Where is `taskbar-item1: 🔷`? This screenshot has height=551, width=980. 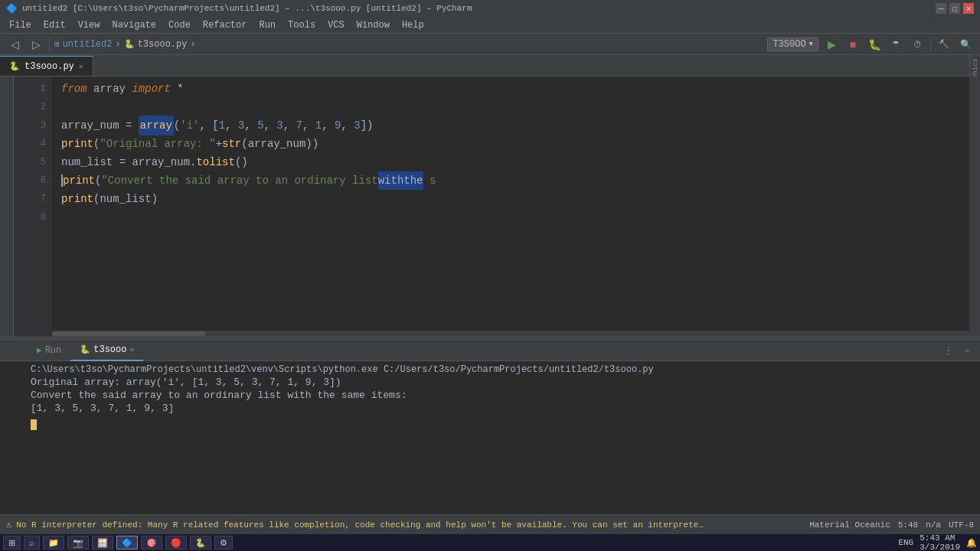 taskbar-item1: 🔷 is located at coordinates (127, 543).